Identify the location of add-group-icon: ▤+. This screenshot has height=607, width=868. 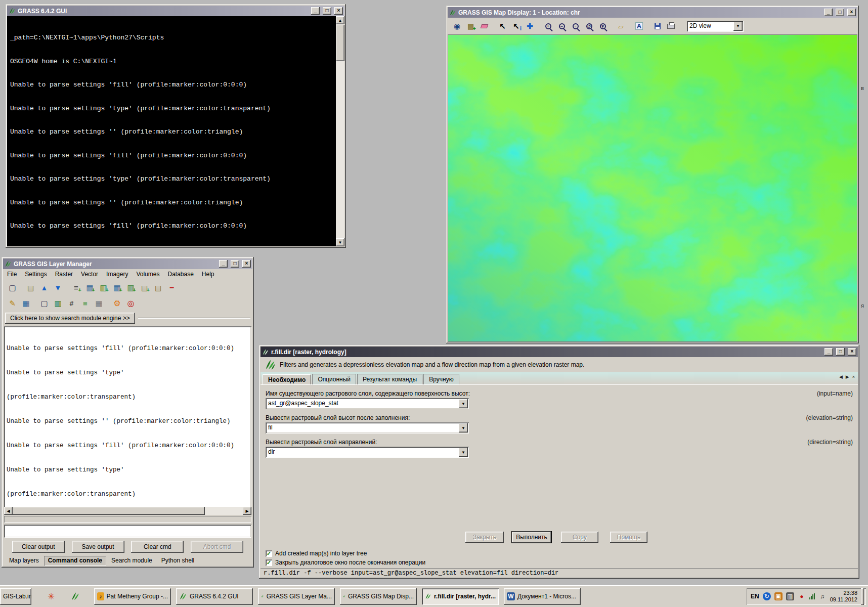
(145, 287).